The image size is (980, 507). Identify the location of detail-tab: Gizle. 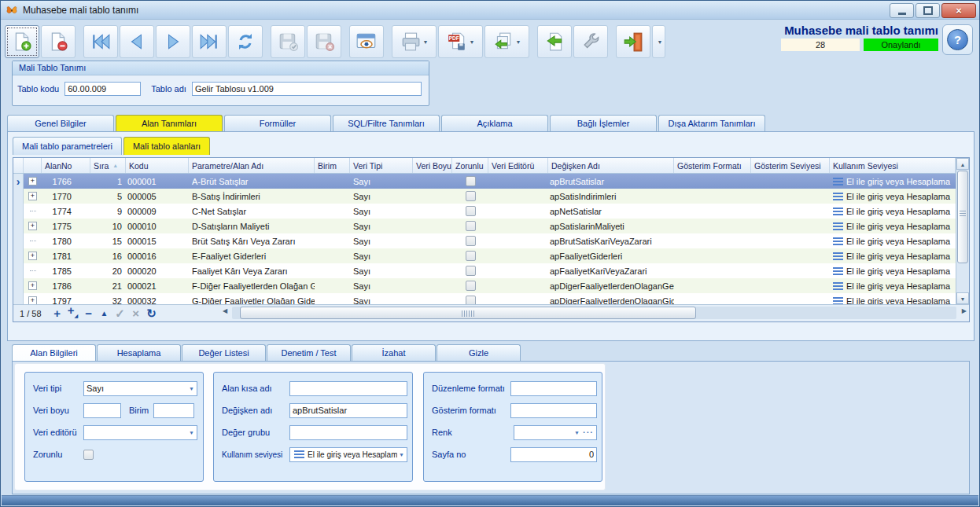
(478, 352).